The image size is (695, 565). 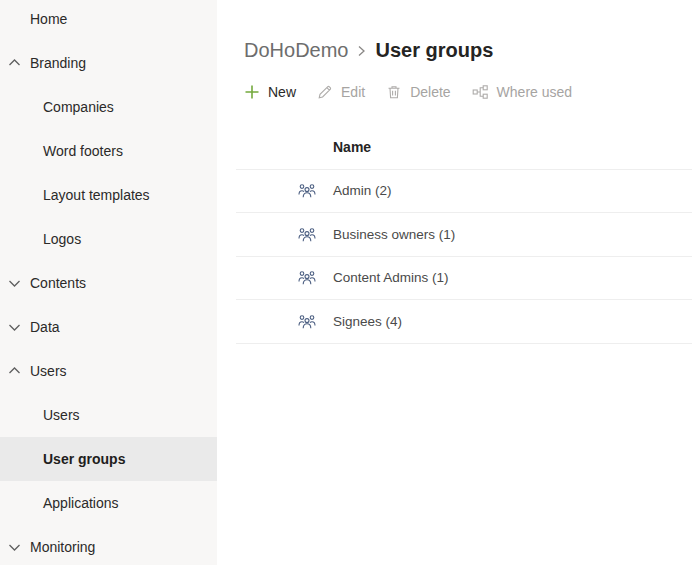 I want to click on group-name: Admin (2), so click(x=362, y=190).